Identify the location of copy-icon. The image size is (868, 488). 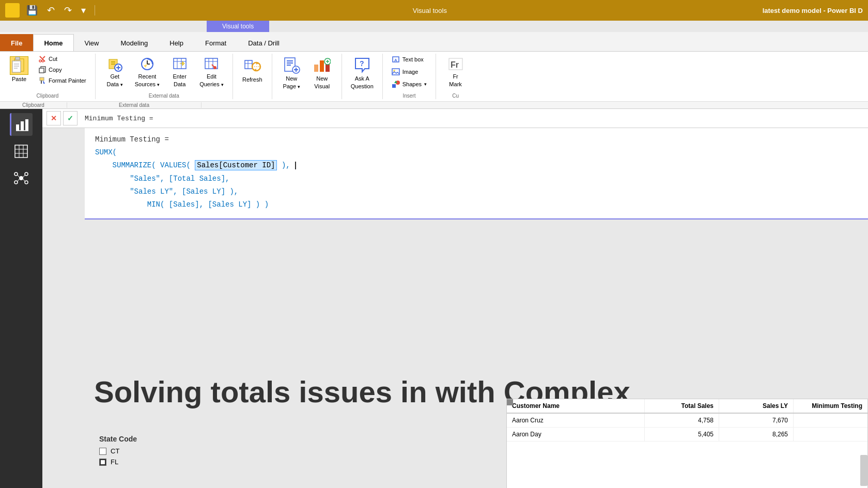
(42, 70).